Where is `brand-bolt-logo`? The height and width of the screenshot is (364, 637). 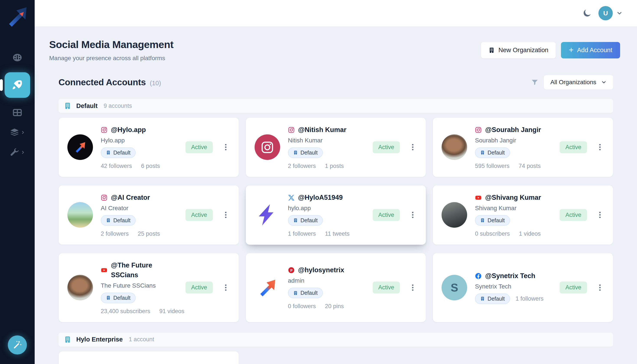
brand-bolt-logo is located at coordinates (267, 215).